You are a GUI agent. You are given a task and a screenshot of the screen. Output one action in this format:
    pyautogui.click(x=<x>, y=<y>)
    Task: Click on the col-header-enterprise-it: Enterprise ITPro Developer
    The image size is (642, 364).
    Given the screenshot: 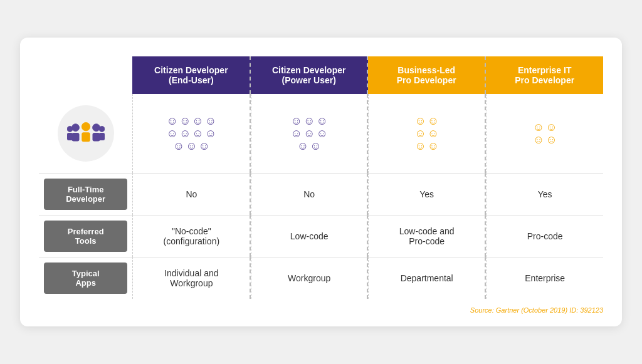 What is the action you would take?
    pyautogui.click(x=544, y=75)
    